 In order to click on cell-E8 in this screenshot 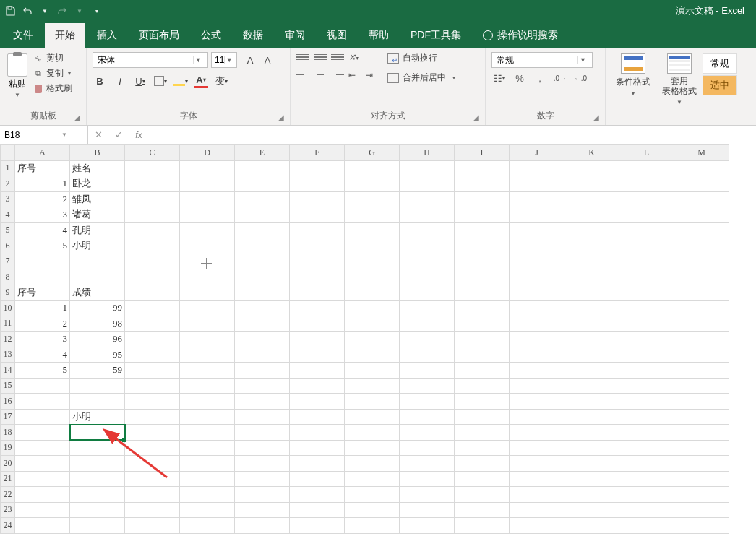, I will do `click(262, 277)`.